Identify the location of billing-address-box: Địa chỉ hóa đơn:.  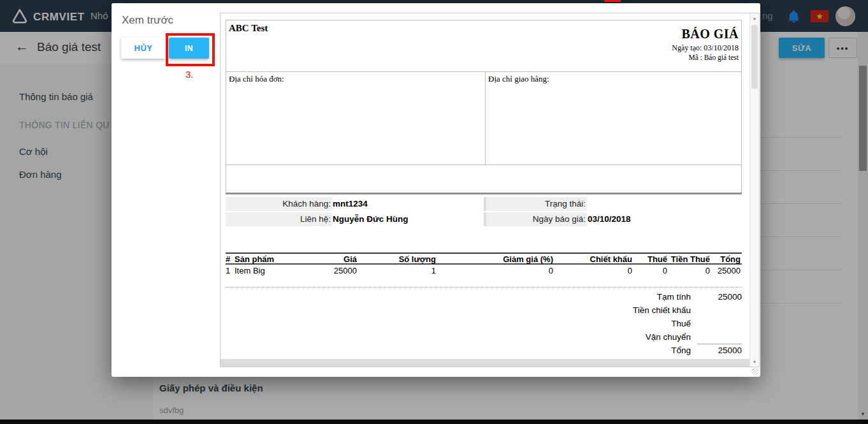
(356, 119).